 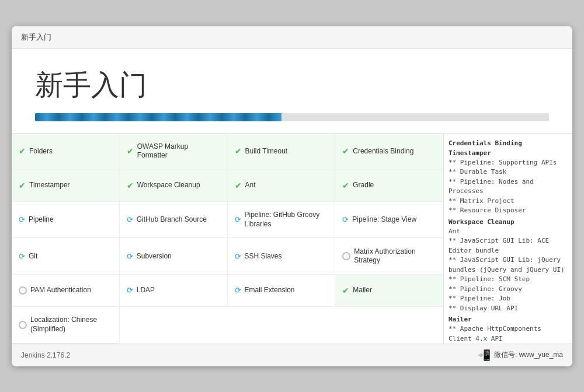 I want to click on sidebar-item: ** Resource Disposer, so click(x=508, y=211).